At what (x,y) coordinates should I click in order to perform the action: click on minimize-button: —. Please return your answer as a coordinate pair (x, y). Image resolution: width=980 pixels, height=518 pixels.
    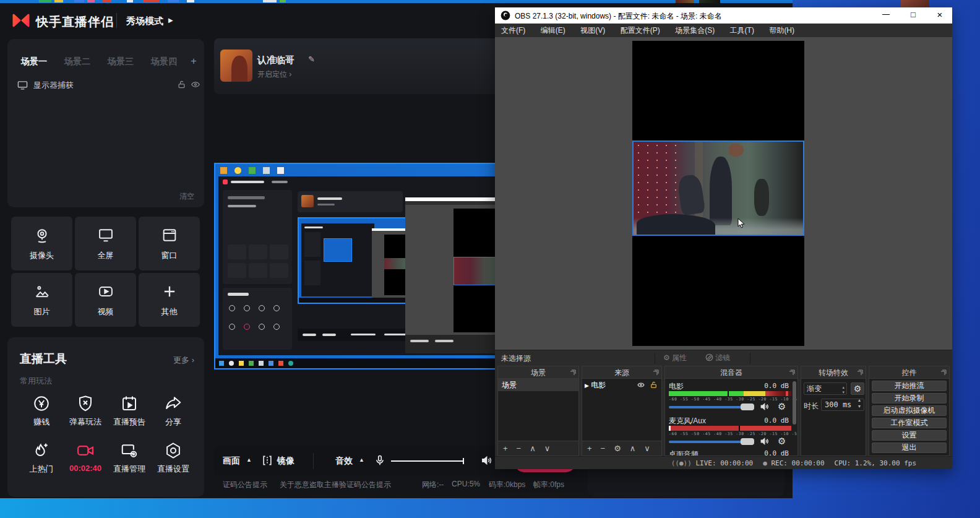
    Looking at the image, I should click on (886, 14).